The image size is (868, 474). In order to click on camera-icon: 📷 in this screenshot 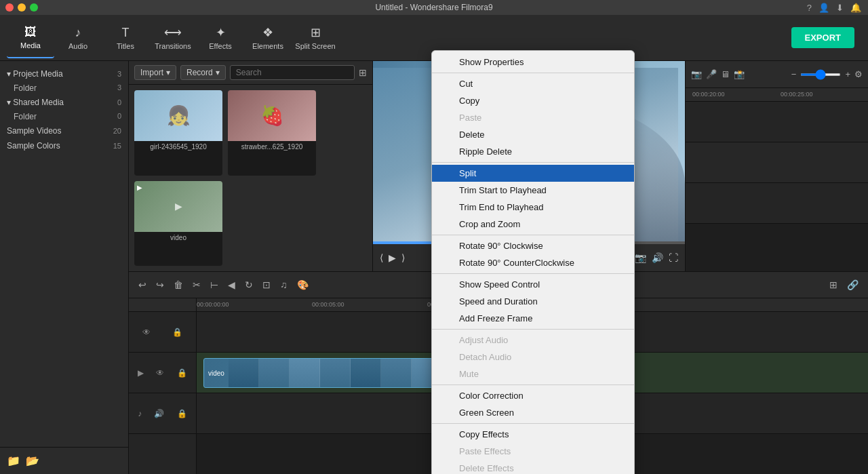, I will do `click(696, 75)`.